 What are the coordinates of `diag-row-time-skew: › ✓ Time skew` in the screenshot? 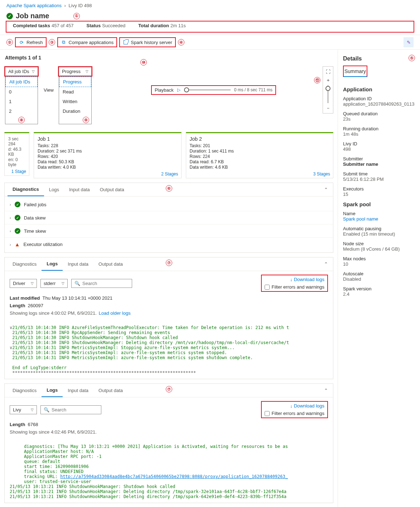 It's located at (169, 231).